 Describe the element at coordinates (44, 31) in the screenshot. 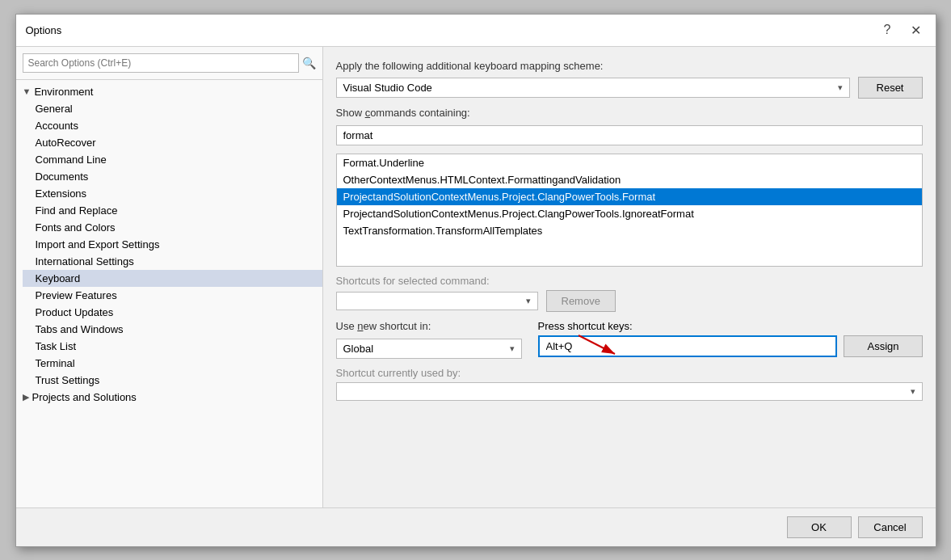

I see `dialog-title: Options` at that location.